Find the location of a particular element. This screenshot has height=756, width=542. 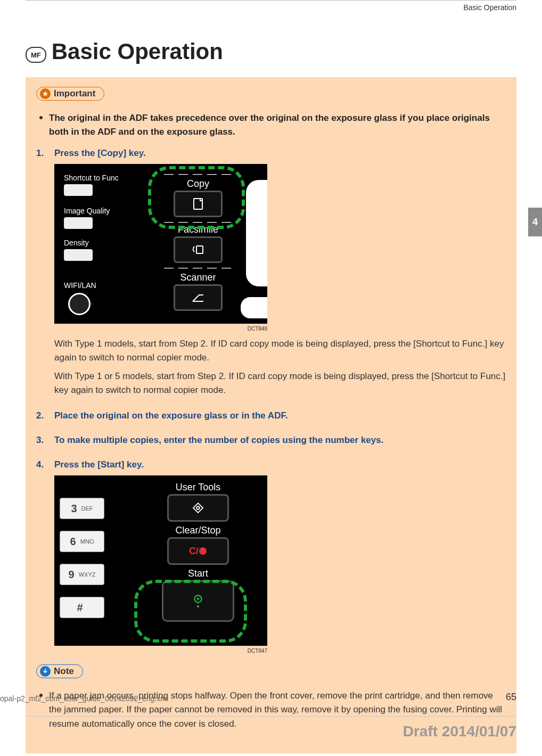

footer-rule is located at coordinates (271, 717).